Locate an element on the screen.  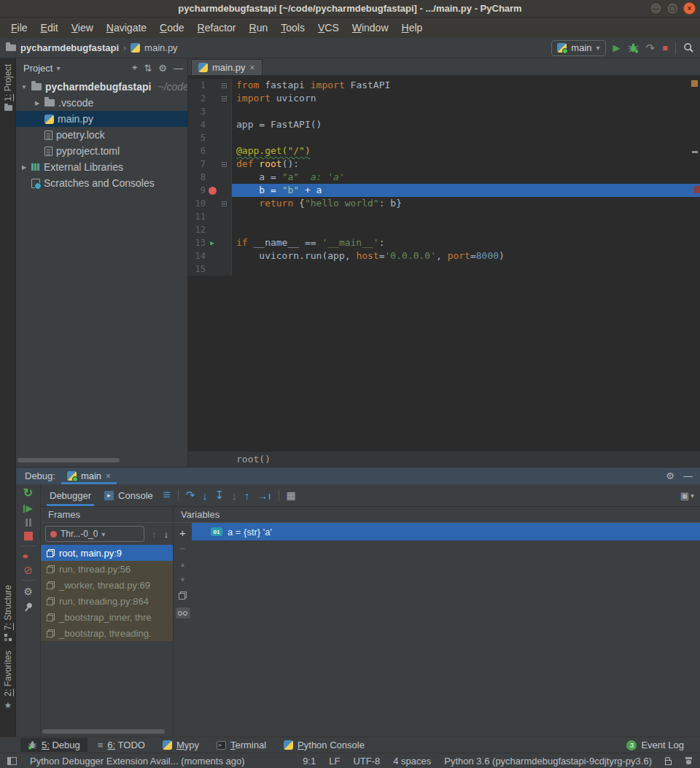
frames-horizontal-scrollbar is located at coordinates (104, 732).